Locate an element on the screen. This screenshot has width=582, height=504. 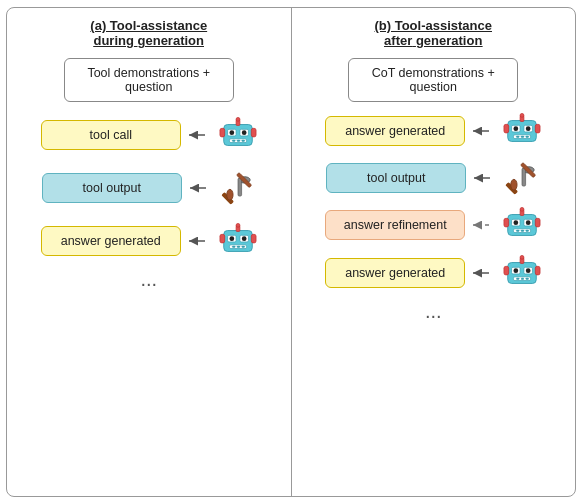
left-robot2 is located at coordinates (238, 241).